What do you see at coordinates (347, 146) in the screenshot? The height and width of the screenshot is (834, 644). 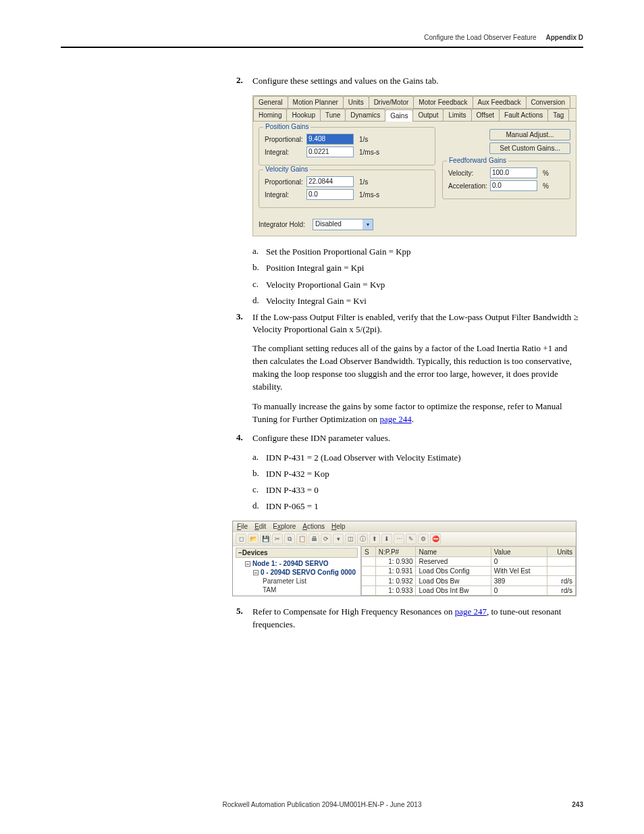 I see `position-gains-group: Position Gains Proportional: 9.408 1/s I…` at bounding box center [347, 146].